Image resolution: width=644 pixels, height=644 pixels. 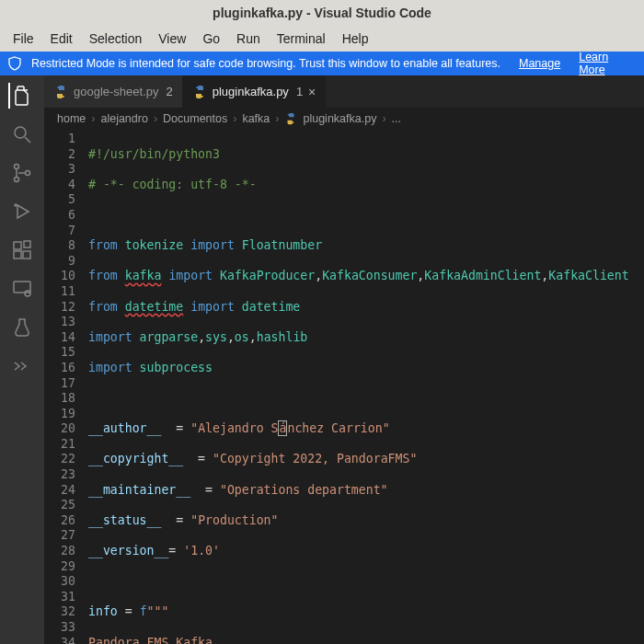 I want to click on menu-edit: Edit, so click(x=62, y=39).